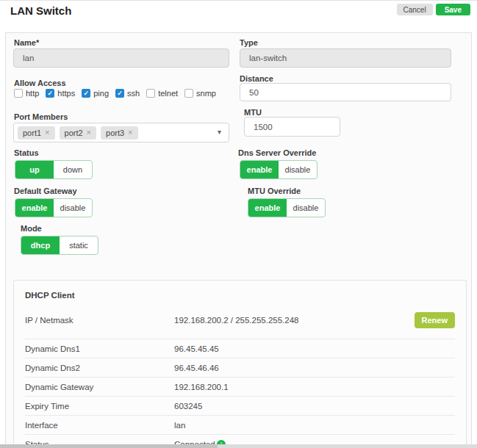 The height and width of the screenshot is (448, 477). What do you see at coordinates (435, 320) in the screenshot?
I see `renew-button: Renew` at bounding box center [435, 320].